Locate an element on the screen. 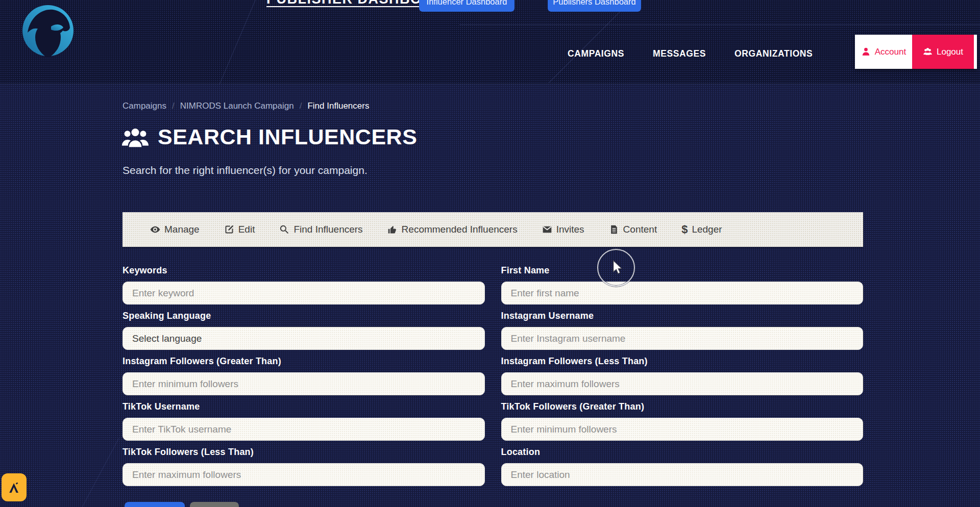 This screenshot has width=980, height=507. breadcrumb-campaign-name: NIMRODS Launch Campaign is located at coordinates (237, 106).